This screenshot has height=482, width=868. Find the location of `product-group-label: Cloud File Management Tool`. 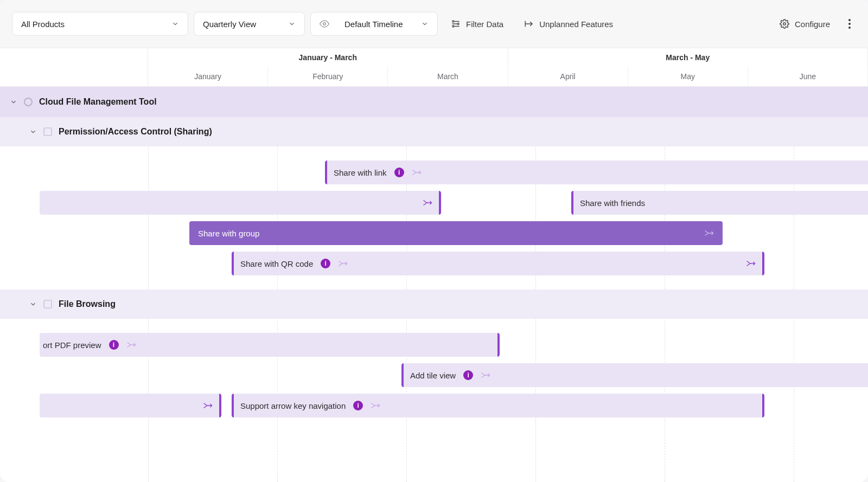

product-group-label: Cloud File Management Tool is located at coordinates (98, 102).